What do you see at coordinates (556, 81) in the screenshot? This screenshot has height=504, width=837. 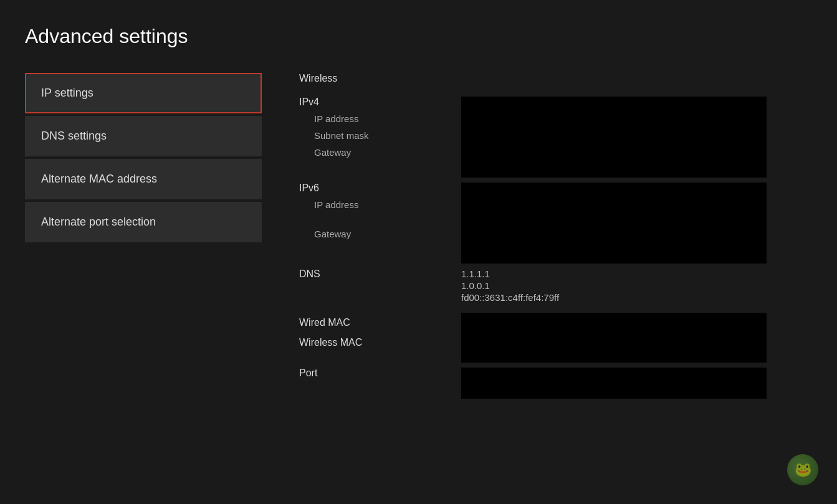 I see `wireless-row: Wireless` at bounding box center [556, 81].